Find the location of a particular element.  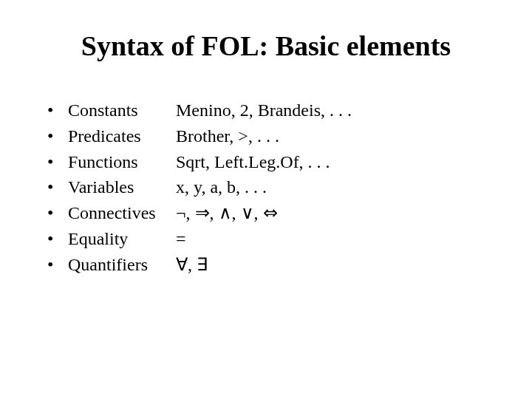

list-item: • Predicates Brother, >, . . . is located at coordinates (267, 136).